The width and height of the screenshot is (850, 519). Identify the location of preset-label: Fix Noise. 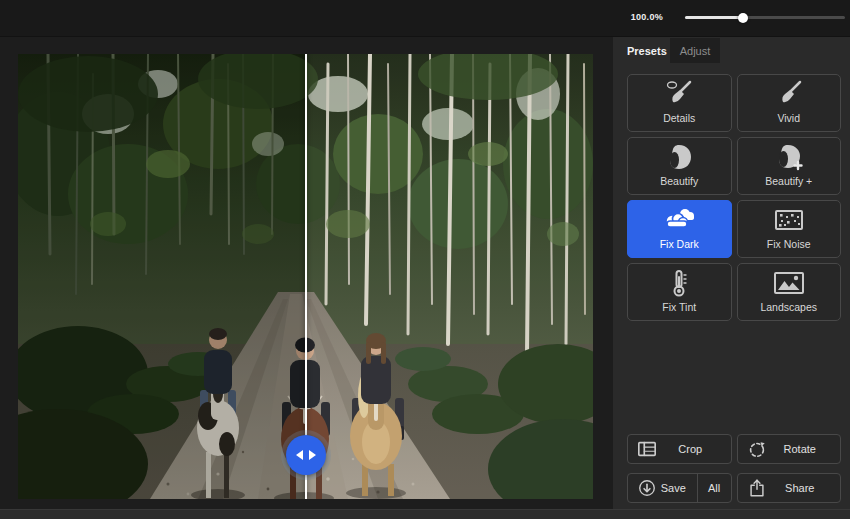
(789, 244).